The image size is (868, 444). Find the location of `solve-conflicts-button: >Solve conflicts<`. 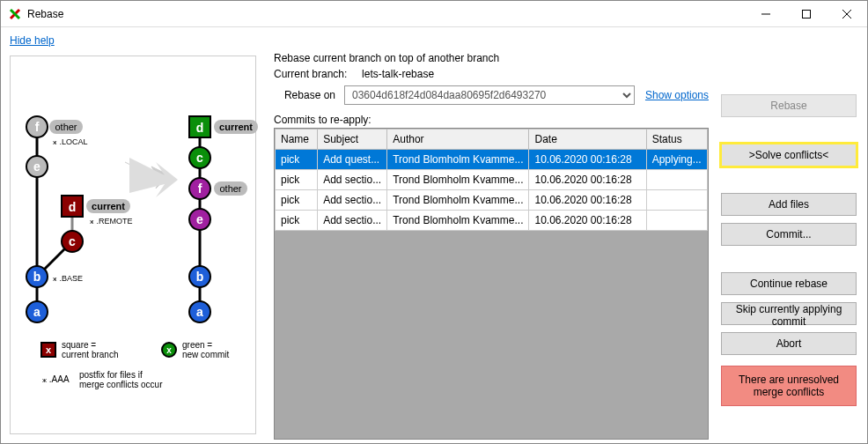

solve-conflicts-button: >Solve conflicts< is located at coordinates (789, 155).